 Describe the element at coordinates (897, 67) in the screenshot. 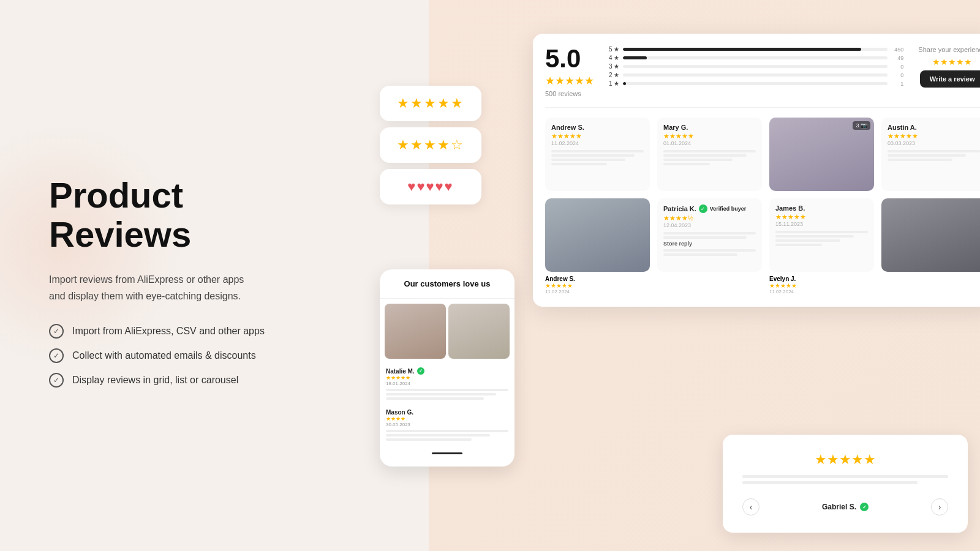

I see `bar-count-3: 0` at that location.